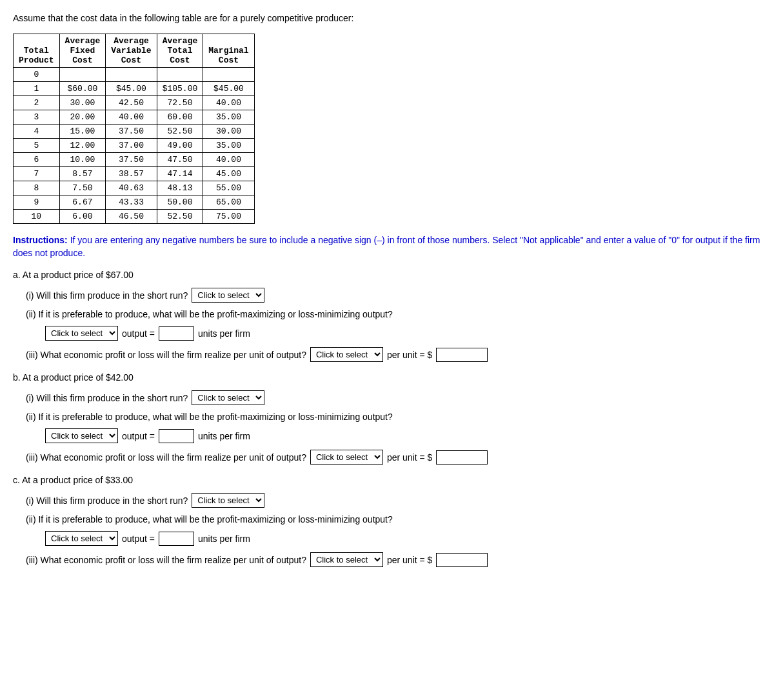  I want to click on section-b-output-input, so click(177, 436).